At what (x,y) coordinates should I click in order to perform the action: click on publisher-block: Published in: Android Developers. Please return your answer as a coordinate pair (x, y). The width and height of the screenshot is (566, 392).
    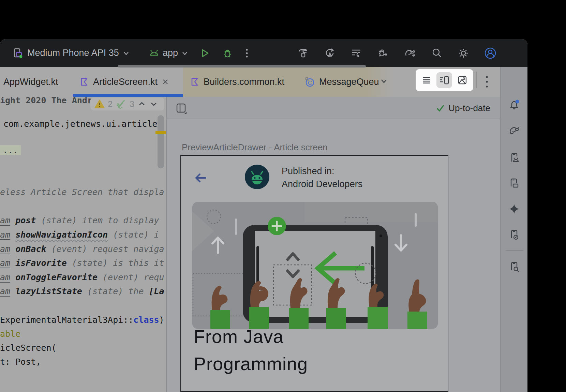
    Looking at the image, I should click on (322, 178).